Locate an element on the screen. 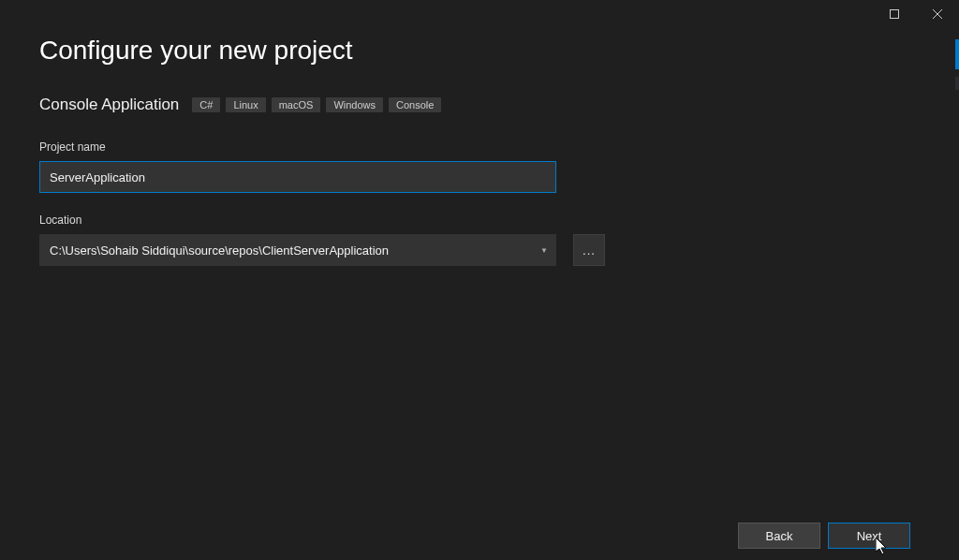 The width and height of the screenshot is (959, 560). scrollbar-accent is located at coordinates (957, 54).